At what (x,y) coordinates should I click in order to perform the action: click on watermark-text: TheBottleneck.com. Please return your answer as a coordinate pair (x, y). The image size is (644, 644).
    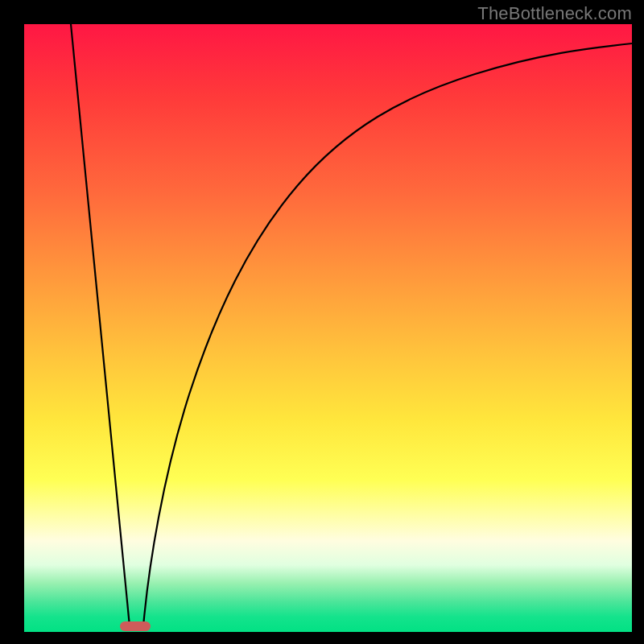
    Looking at the image, I should click on (555, 14).